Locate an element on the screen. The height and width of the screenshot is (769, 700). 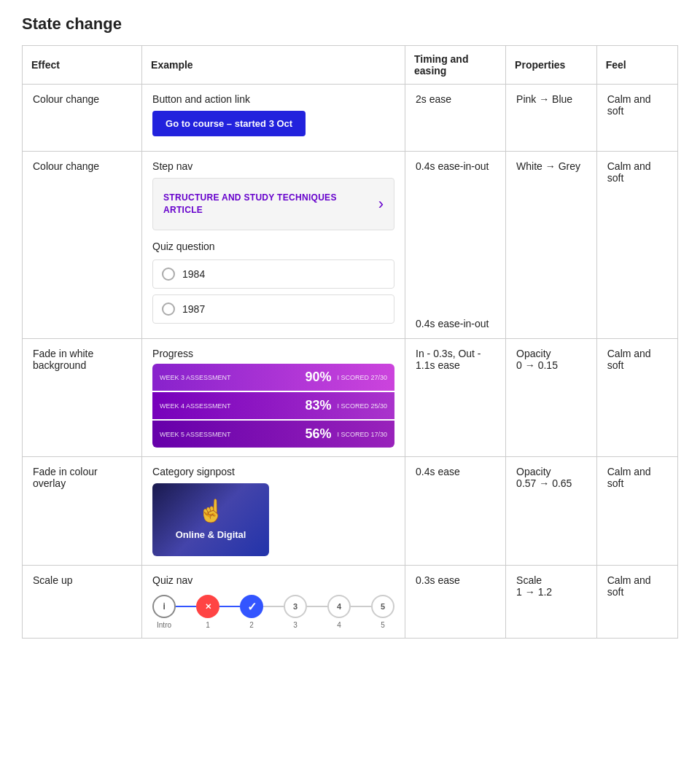
quiz-nav-item-1: ✕ 1 is located at coordinates (208, 612).